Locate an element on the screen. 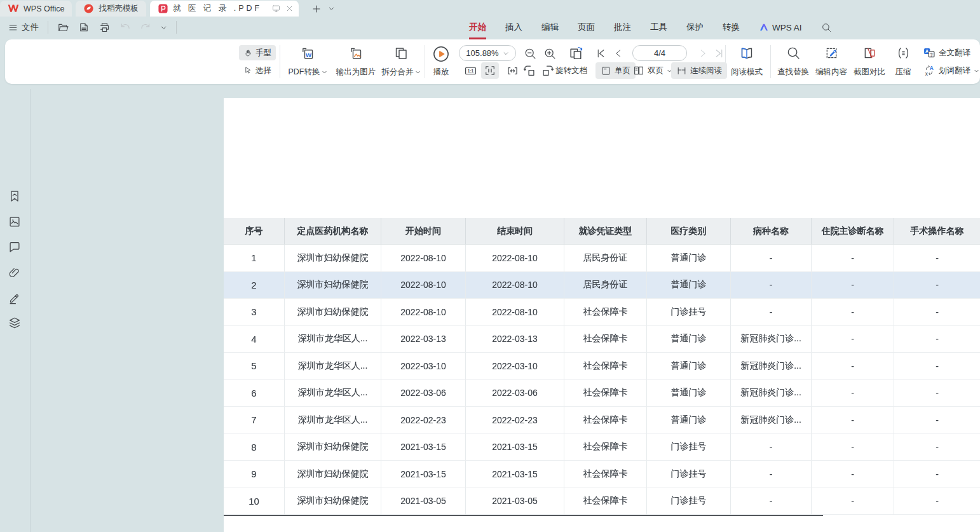 Image resolution: width=980 pixels, height=532 pixels. double-page-button: 双页 is located at coordinates (653, 71).